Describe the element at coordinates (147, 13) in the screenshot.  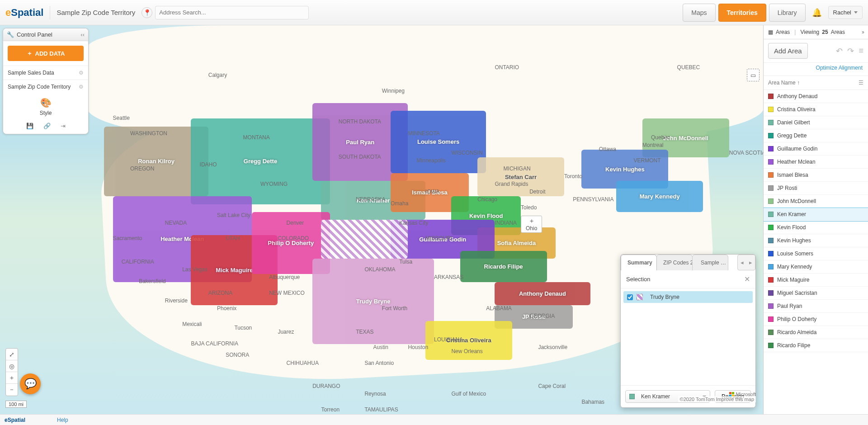
I see `location-pin-icon: 📍` at that location.